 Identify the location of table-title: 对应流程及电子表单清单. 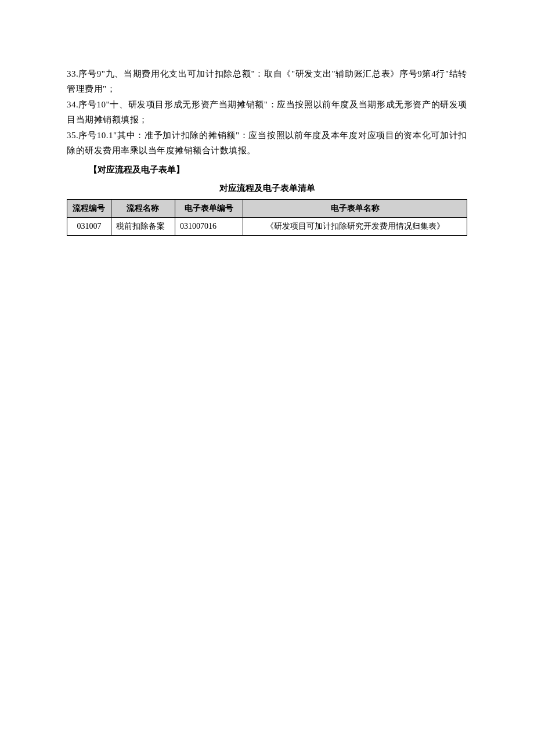
(267, 189).